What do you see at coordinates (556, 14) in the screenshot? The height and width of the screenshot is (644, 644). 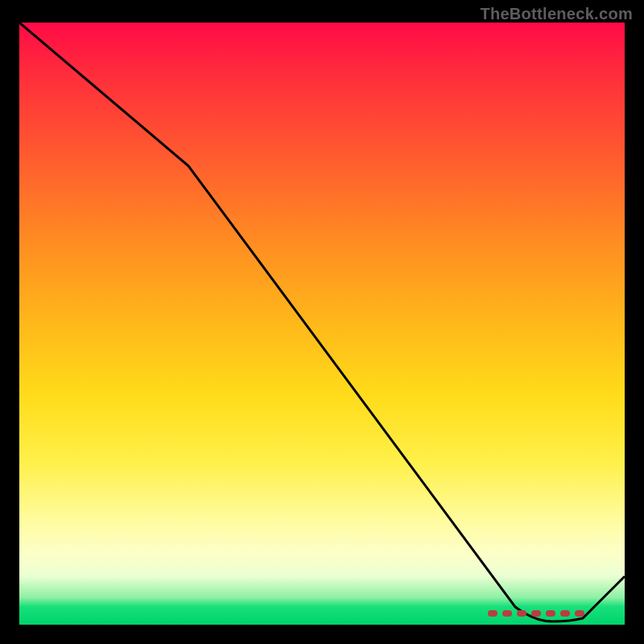 I see `watermark-label: TheBottleneck.com` at bounding box center [556, 14].